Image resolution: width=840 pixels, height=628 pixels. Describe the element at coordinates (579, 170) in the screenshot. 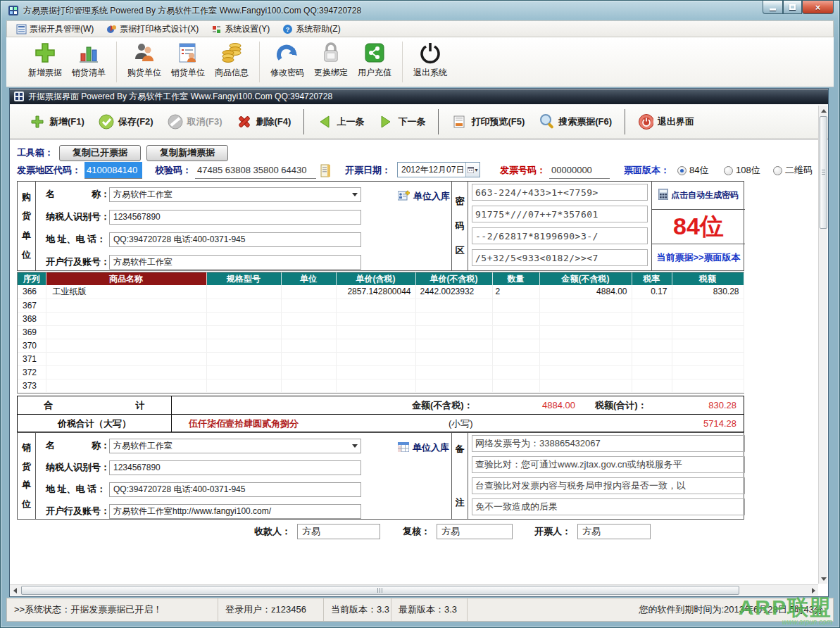

I see `invoice-no-input: 00000000` at that location.